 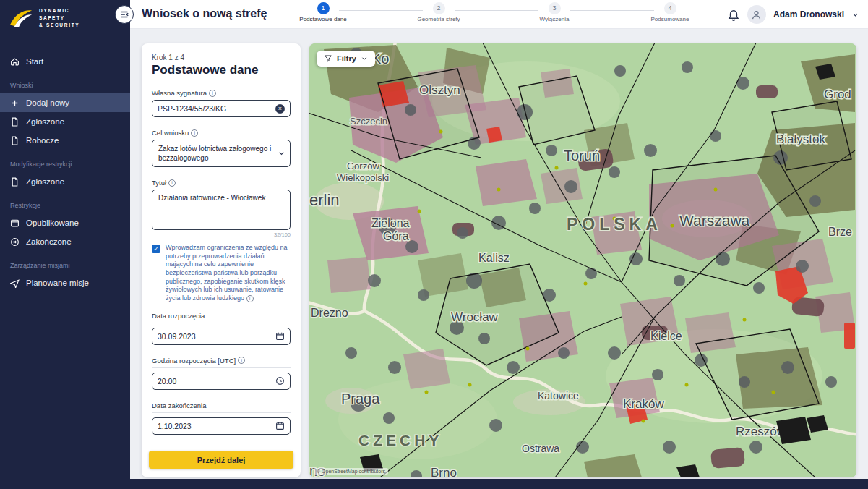 I want to click on end-date-input-field, so click(x=217, y=426).